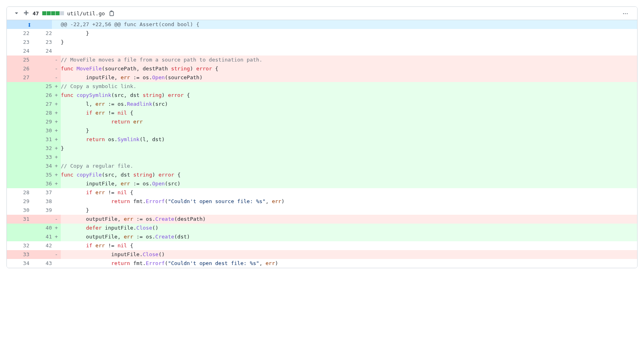 This screenshot has height=339, width=644. I want to click on new-line-number: 36, so click(41, 184).